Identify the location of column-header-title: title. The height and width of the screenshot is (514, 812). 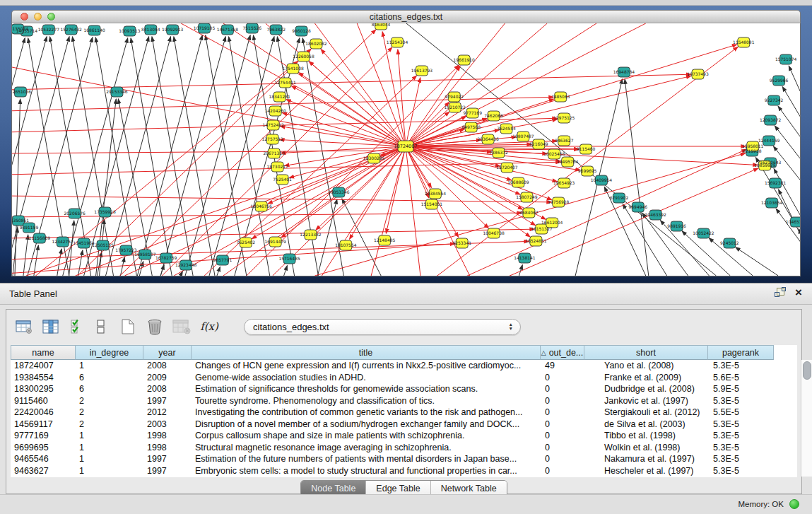
(366, 352).